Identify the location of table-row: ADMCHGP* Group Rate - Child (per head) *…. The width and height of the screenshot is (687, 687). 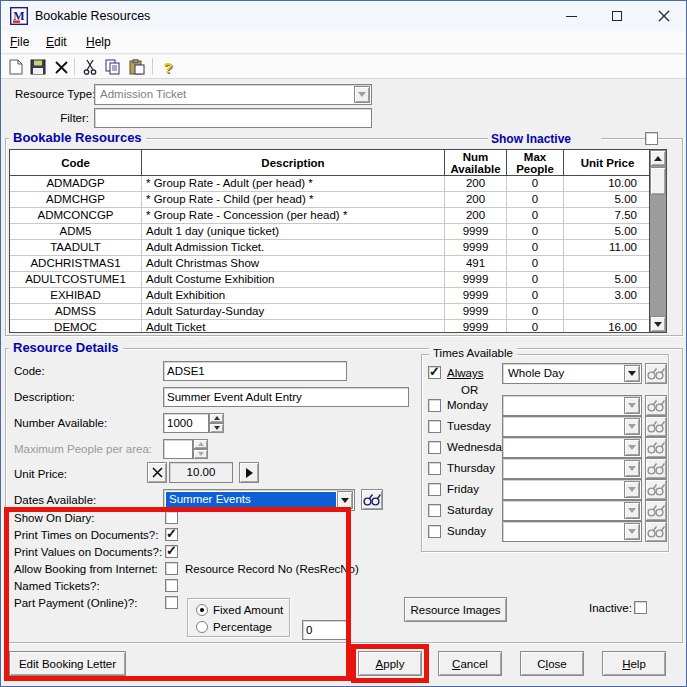
(330, 200).